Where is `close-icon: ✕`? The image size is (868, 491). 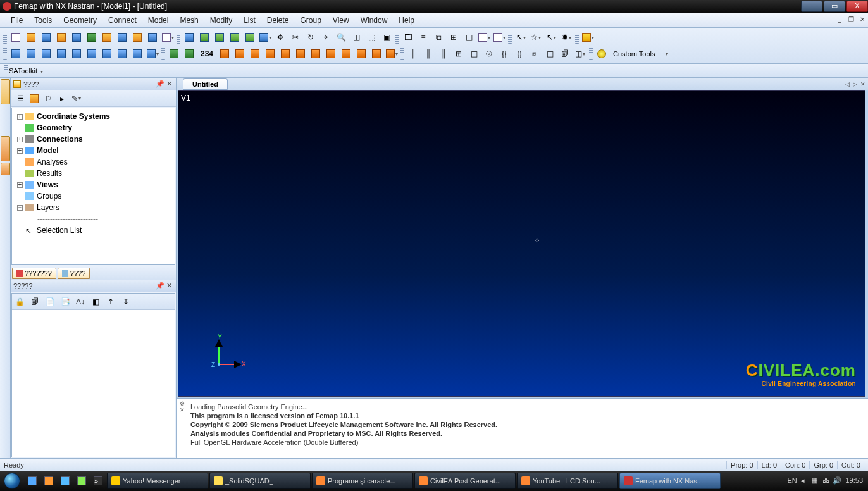 close-icon: ✕ is located at coordinates (169, 84).